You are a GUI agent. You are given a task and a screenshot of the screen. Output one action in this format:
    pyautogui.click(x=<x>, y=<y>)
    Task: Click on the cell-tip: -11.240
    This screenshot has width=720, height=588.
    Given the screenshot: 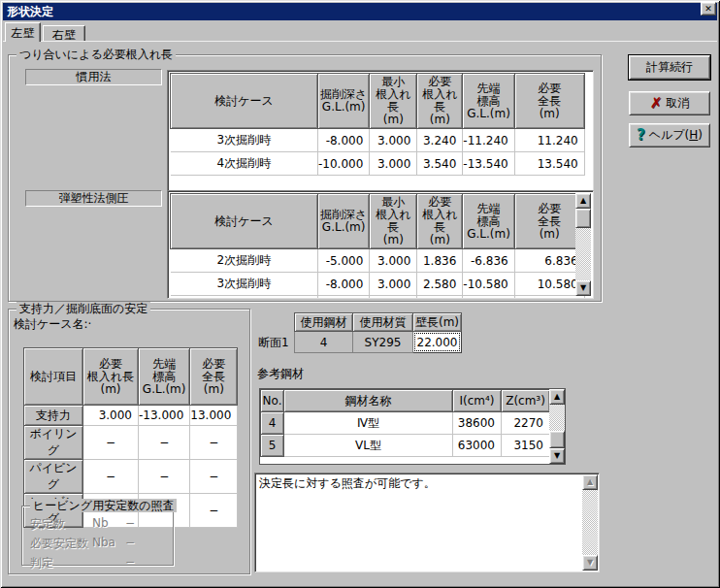 What is the action you would take?
    pyautogui.click(x=489, y=141)
    